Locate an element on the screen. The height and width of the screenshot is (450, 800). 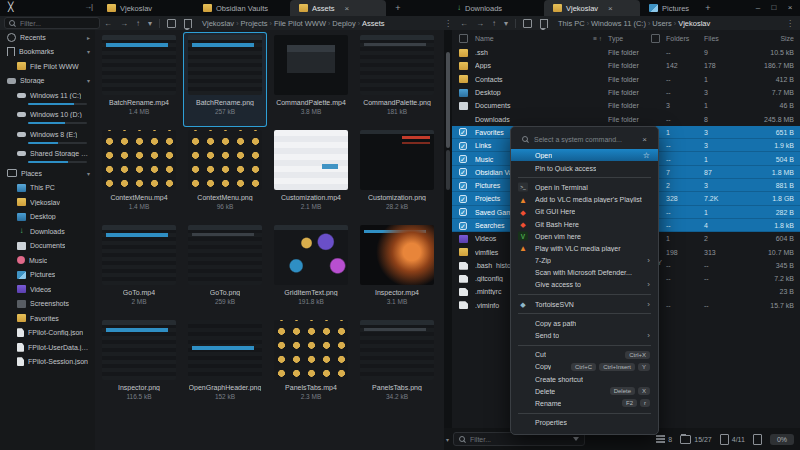
tab: ↓ Downloads is located at coordinates (496, 8).